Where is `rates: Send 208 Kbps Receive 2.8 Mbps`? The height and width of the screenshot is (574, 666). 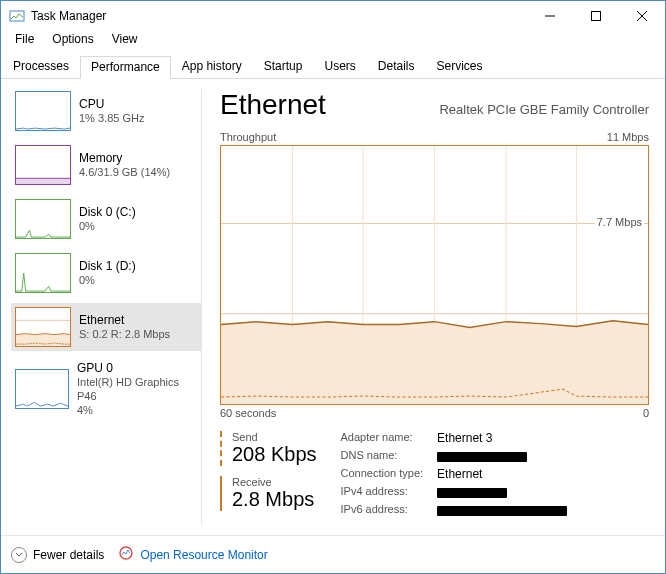
rates: Send 208 Kbps Receive 2.8 Mbps is located at coordinates (268, 474).